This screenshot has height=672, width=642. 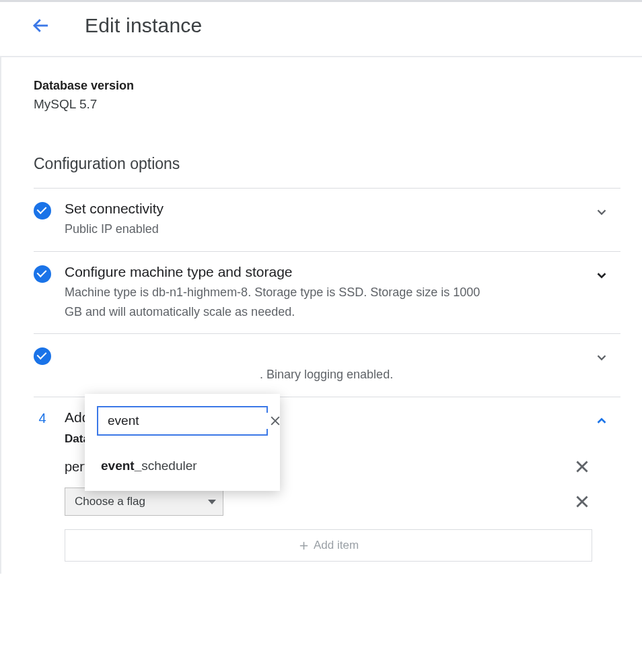 What do you see at coordinates (327, 86) in the screenshot?
I see `db-version-label: Database version` at bounding box center [327, 86].